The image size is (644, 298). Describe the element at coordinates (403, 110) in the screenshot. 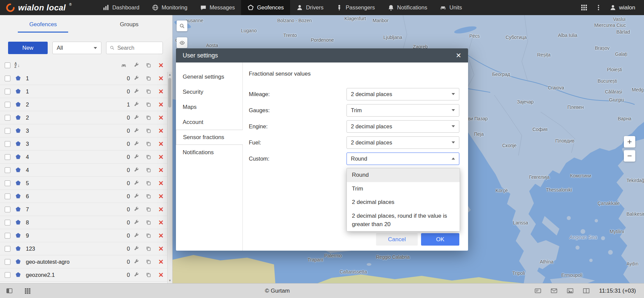

I see `select-control: Trim` at that location.